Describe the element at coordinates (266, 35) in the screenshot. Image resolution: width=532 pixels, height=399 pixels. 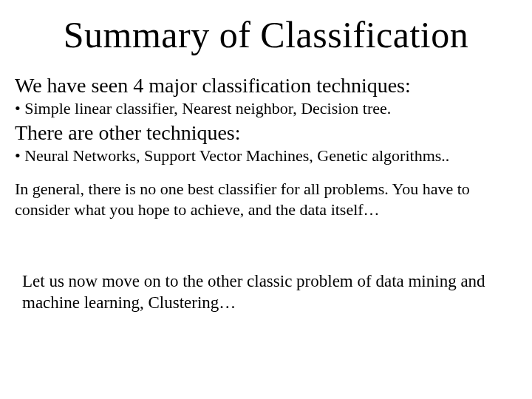
I see `slide-title: Summary of Classification` at that location.